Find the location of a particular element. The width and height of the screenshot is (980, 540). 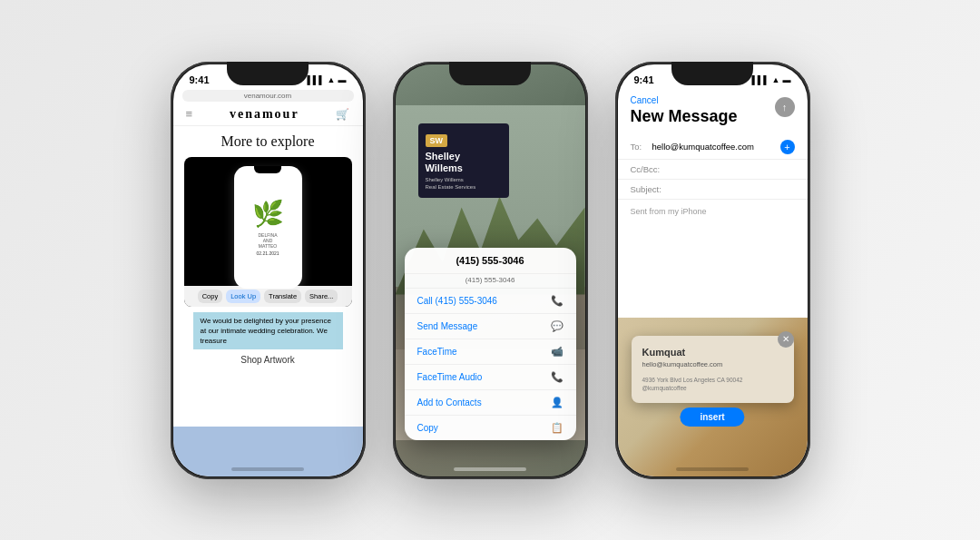

shop-artwork-label: Shop Artwork is located at coordinates (269, 359).